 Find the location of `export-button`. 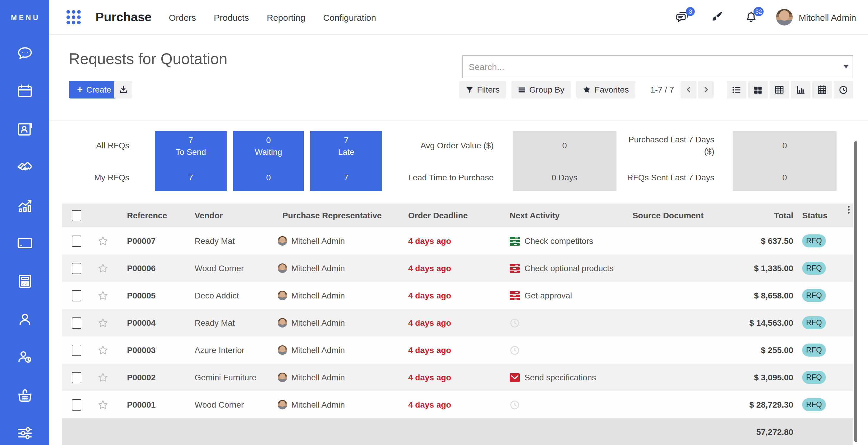

export-button is located at coordinates (123, 90).